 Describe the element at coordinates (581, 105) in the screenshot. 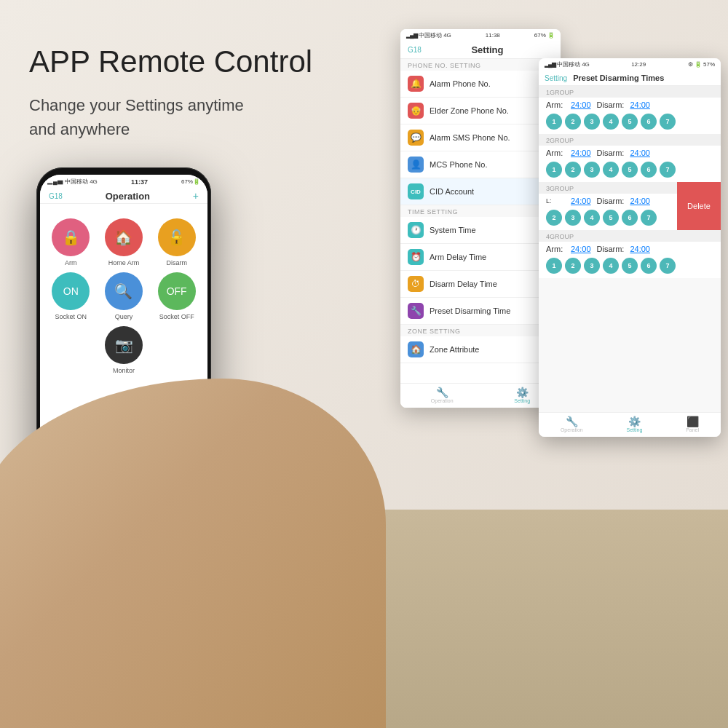

I see `group1-arm-time: 24:00` at that location.